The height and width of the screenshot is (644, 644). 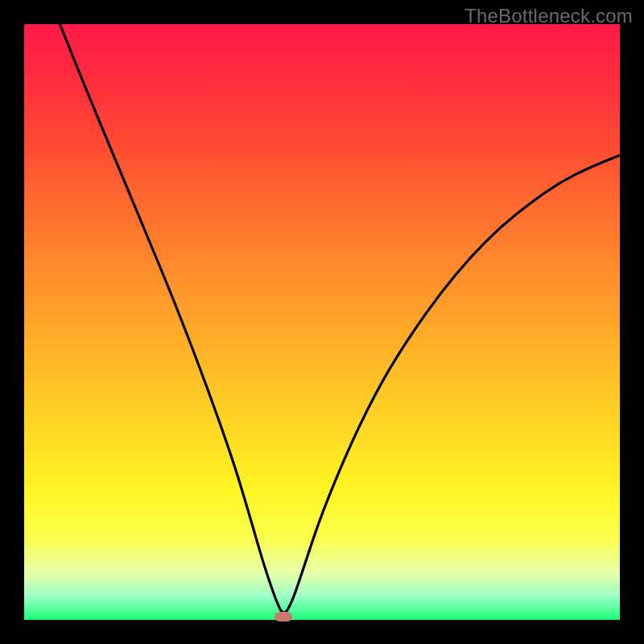 What do you see at coordinates (549, 16) in the screenshot?
I see `watermark-text: TheBottleneck.com` at bounding box center [549, 16].